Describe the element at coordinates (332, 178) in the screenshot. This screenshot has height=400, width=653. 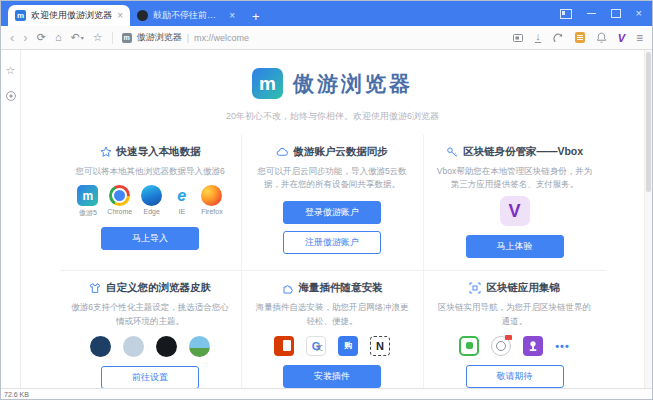
I see `section-desc: 您可以开启云同步功能，导入傲游5云数据，并在您的所有设备间共享数据。` at that location.